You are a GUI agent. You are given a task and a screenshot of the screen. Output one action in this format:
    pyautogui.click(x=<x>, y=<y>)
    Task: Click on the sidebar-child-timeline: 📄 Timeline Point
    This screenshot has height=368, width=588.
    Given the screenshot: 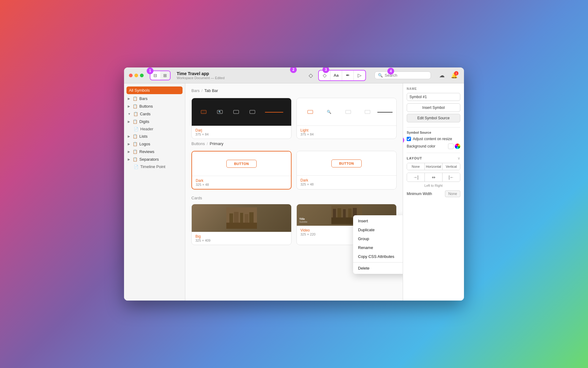 What is the action you would take?
    pyautogui.click(x=154, y=167)
    